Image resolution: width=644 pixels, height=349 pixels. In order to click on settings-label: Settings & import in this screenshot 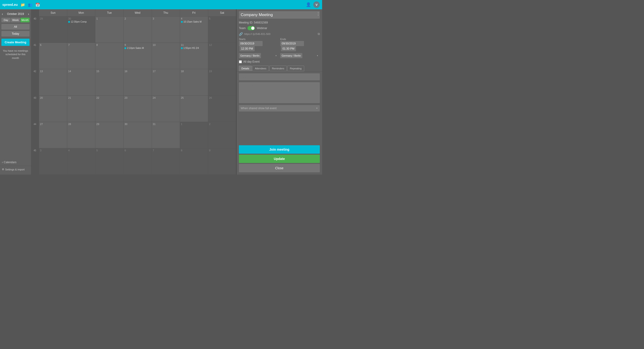, I will do `click(15, 170)`.